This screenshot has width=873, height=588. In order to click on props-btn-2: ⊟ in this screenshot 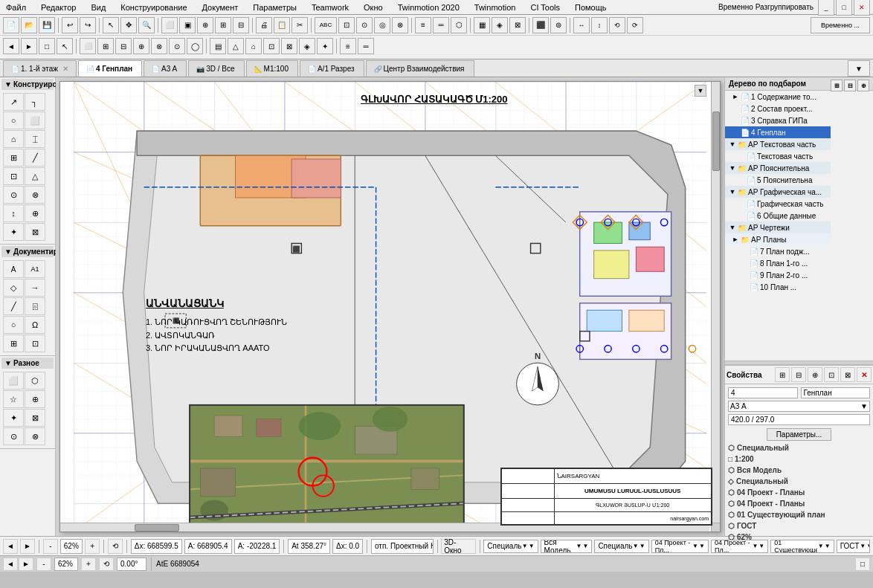, I will do `click(799, 375)`.